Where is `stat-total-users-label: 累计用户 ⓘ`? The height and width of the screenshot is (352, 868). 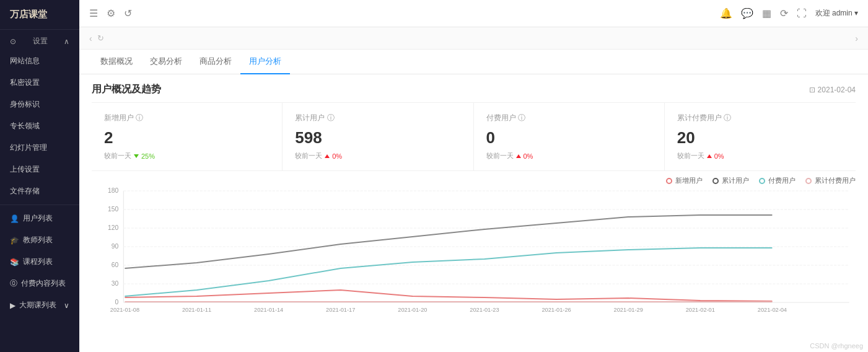
stat-total-users-label: 累计用户 ⓘ is located at coordinates (378, 118).